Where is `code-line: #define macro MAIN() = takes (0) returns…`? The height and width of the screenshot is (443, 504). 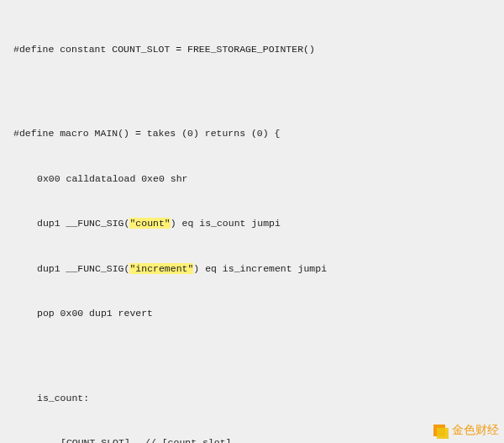 code-line: #define macro MAIN() = takes (0) returns… is located at coordinates (252, 134).